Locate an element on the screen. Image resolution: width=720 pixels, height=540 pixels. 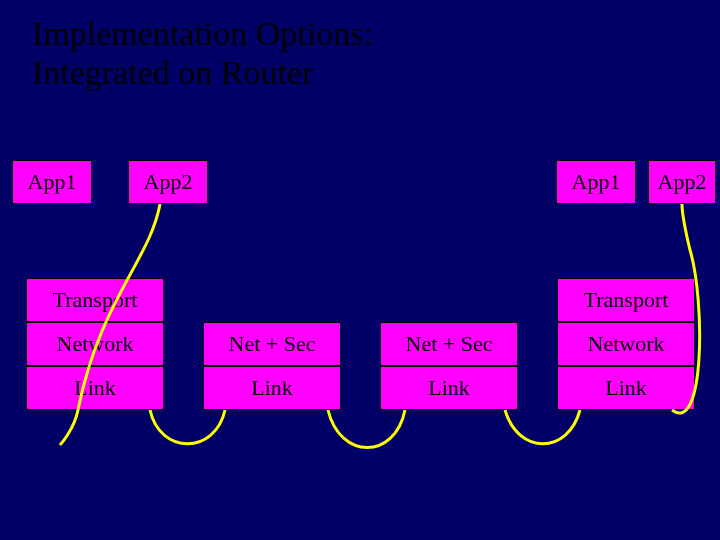
title-line1: Implementation Options: is located at coordinates (202, 34).